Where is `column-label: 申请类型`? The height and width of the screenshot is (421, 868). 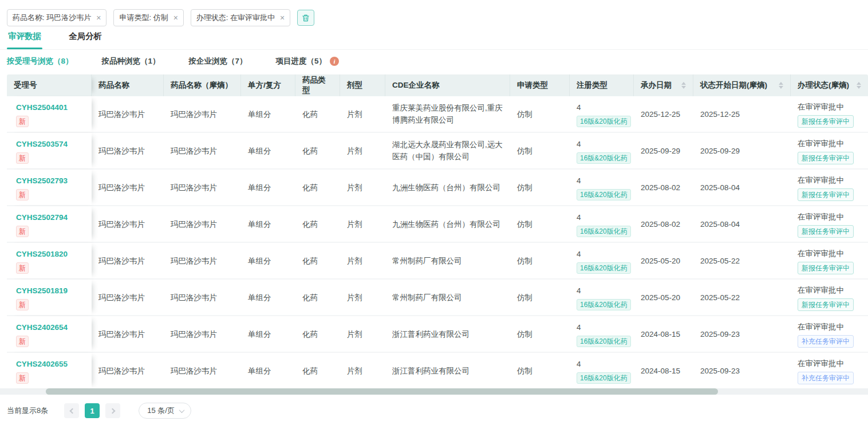
column-label: 申请类型 is located at coordinates (532, 85).